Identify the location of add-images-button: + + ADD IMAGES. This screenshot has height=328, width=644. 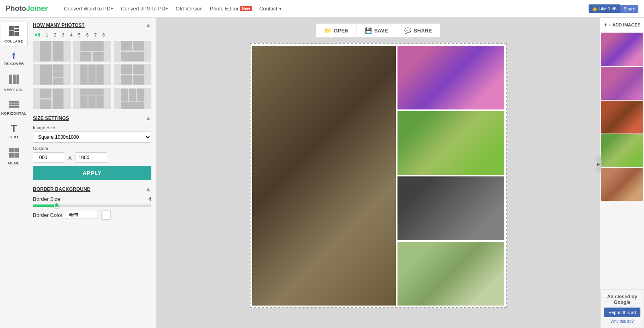
(622, 25).